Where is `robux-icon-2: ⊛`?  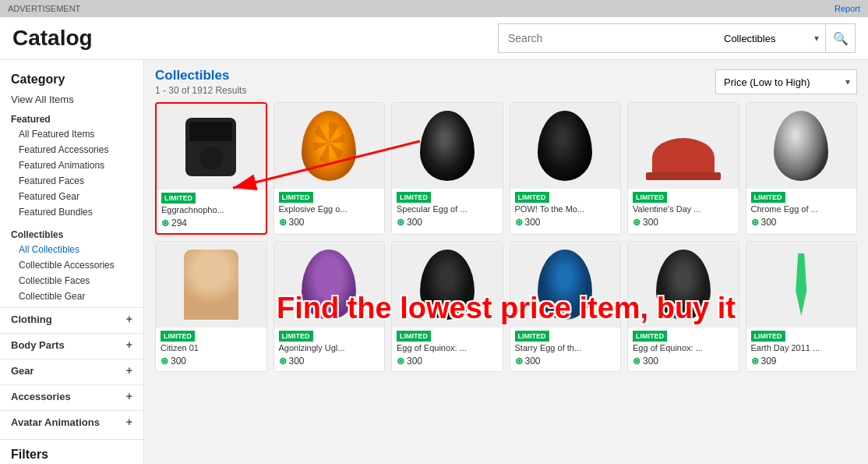
robux-icon-2: ⊛ is located at coordinates (283, 222).